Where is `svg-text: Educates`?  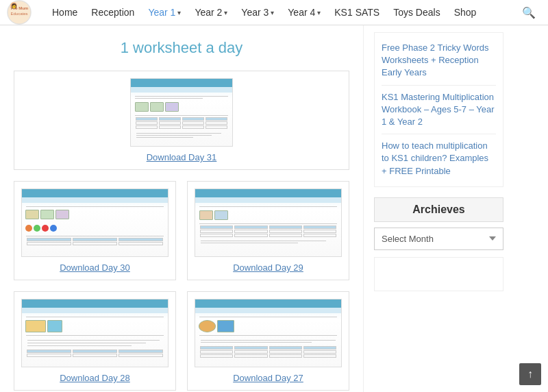 svg-text: Educates is located at coordinates (19, 14).